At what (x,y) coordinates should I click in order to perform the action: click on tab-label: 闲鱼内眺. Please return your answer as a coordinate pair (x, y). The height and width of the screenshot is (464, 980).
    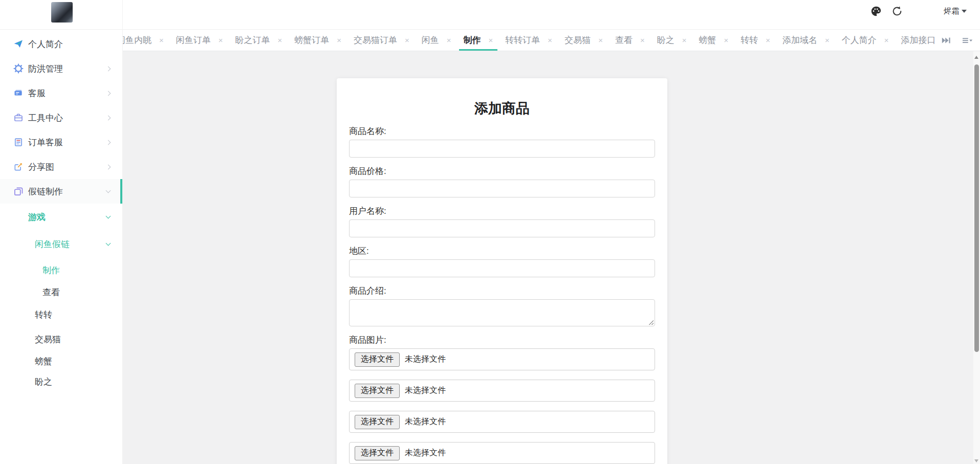
    Looking at the image, I should click on (137, 40).